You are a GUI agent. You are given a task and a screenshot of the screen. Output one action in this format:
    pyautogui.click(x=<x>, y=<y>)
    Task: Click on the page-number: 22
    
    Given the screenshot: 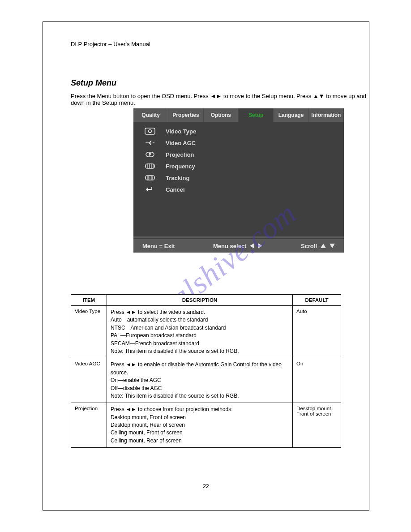 What is the action you would take?
    pyautogui.click(x=206, y=486)
    